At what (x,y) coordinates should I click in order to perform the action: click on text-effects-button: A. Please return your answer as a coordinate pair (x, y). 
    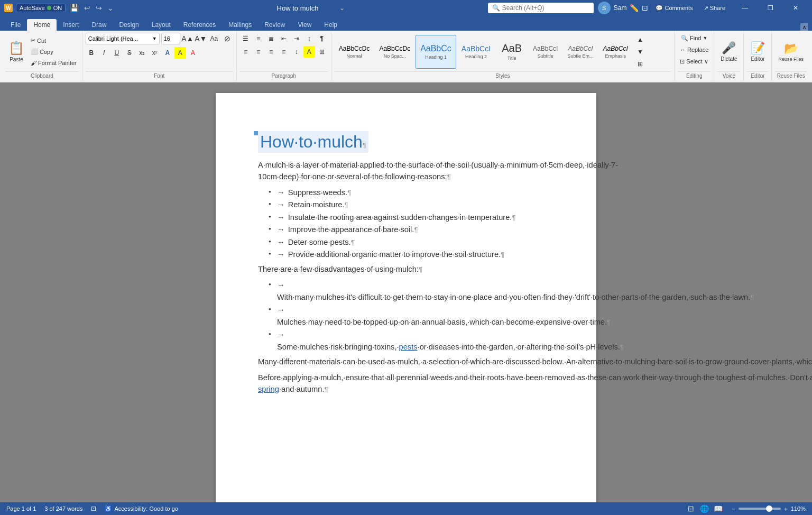
    Looking at the image, I should click on (168, 53).